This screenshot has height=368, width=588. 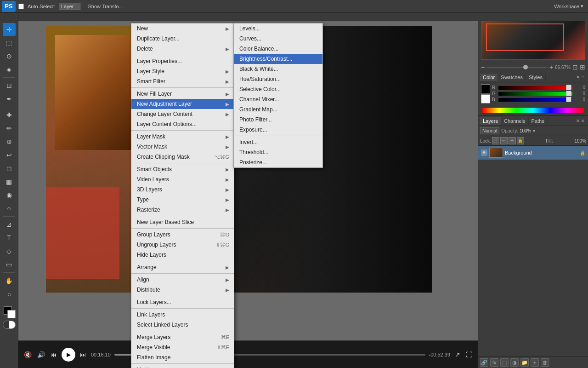 What do you see at coordinates (54, 355) in the screenshot?
I see `rewind-button: ⏮` at bounding box center [54, 355].